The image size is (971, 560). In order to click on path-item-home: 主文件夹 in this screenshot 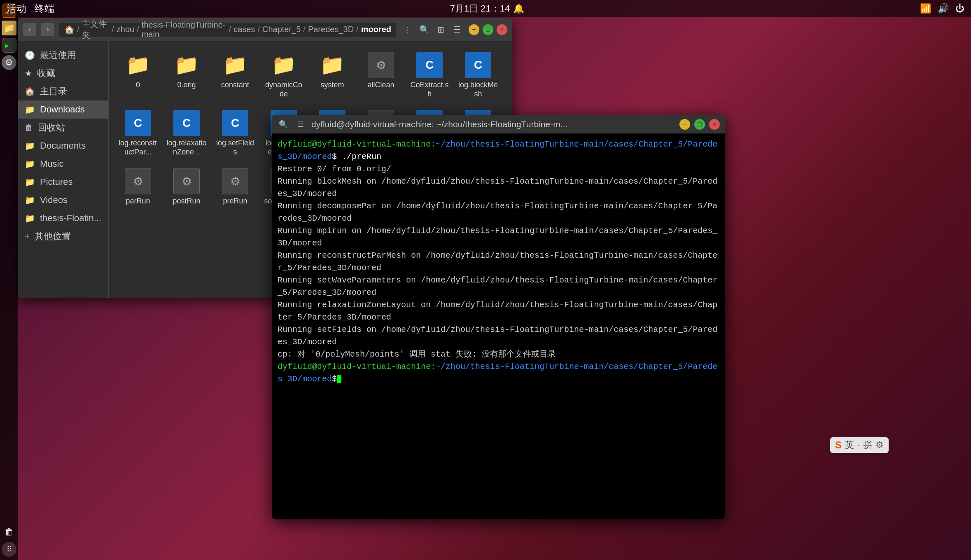, I will do `click(96, 30)`.